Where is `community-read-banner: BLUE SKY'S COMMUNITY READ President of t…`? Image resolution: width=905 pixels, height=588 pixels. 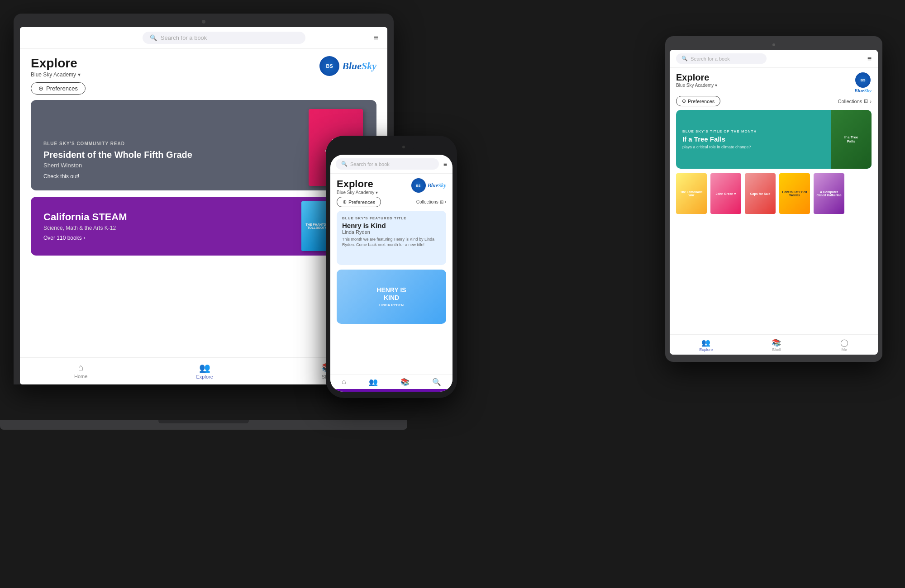
community-read-banner: BLUE SKY'S COMMUNITY READ President of t… is located at coordinates (204, 145).